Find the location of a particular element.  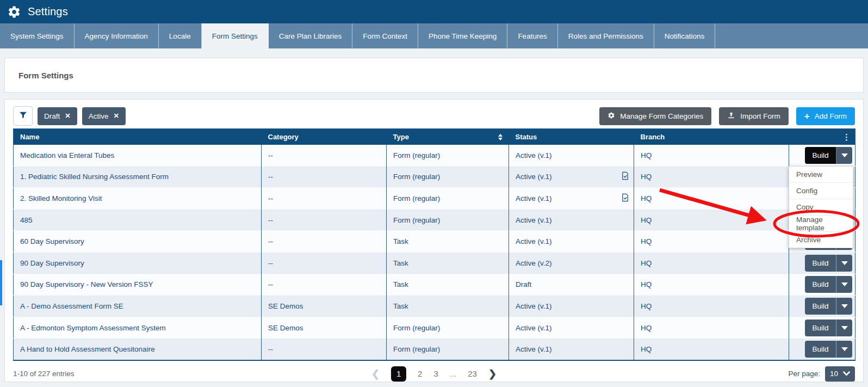

form-name-link: A Hand to Hold Assessment Quesitonaire is located at coordinates (88, 349).